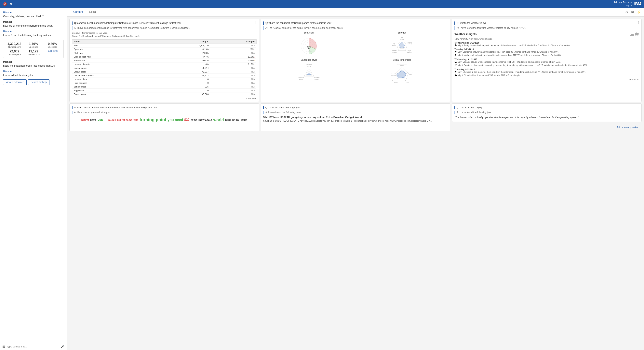 The height and width of the screenshot is (350, 644). What do you see at coordinates (522, 72) in the screenshot?
I see `weather-text: Day: Showers in the morning, then cloudy…` at bounding box center [522, 72].